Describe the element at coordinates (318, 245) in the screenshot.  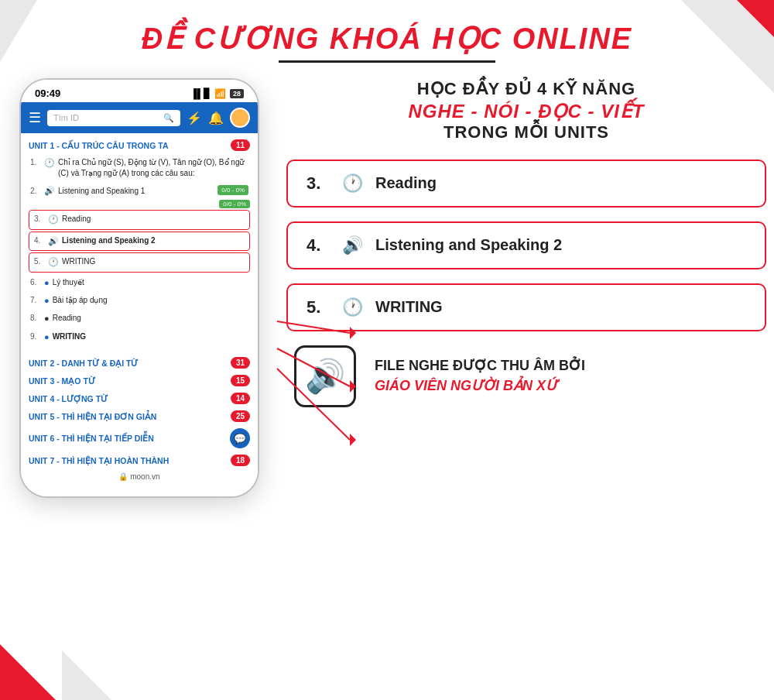
I see `skill-num-4: 4.` at that location.